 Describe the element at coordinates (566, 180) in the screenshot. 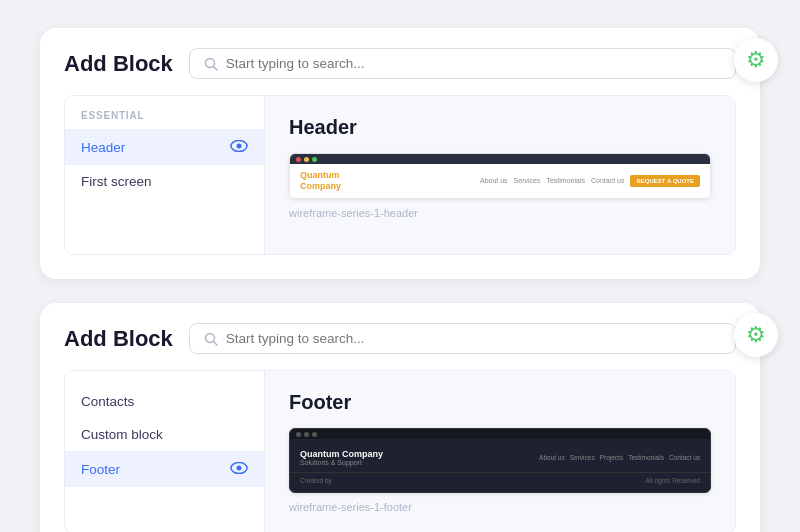

I see `nav-item-testimonials: Testimonials` at that location.